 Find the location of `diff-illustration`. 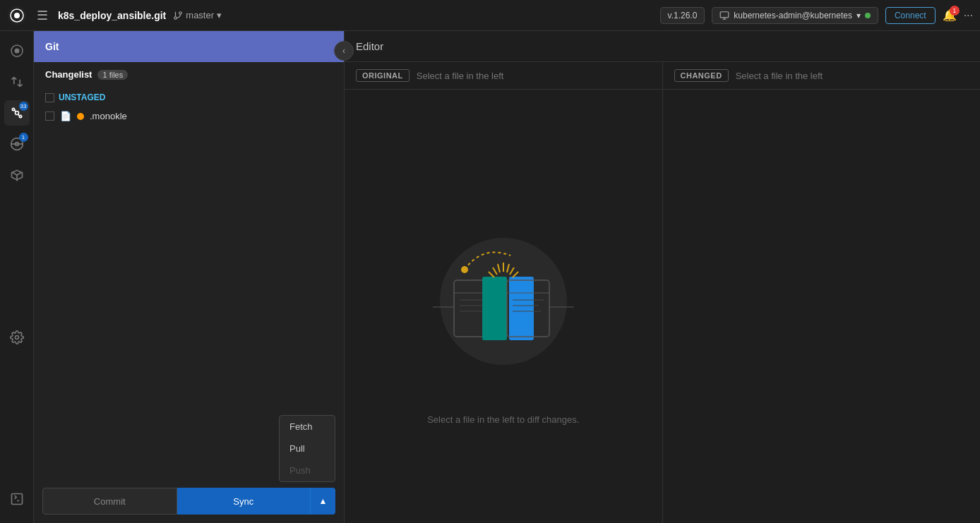

diff-illustration is located at coordinates (503, 294).